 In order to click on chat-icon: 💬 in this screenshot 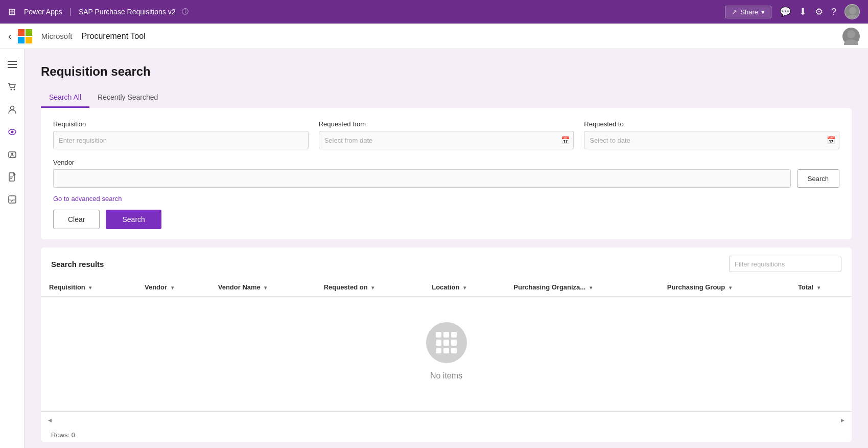, I will do `click(785, 12)`.